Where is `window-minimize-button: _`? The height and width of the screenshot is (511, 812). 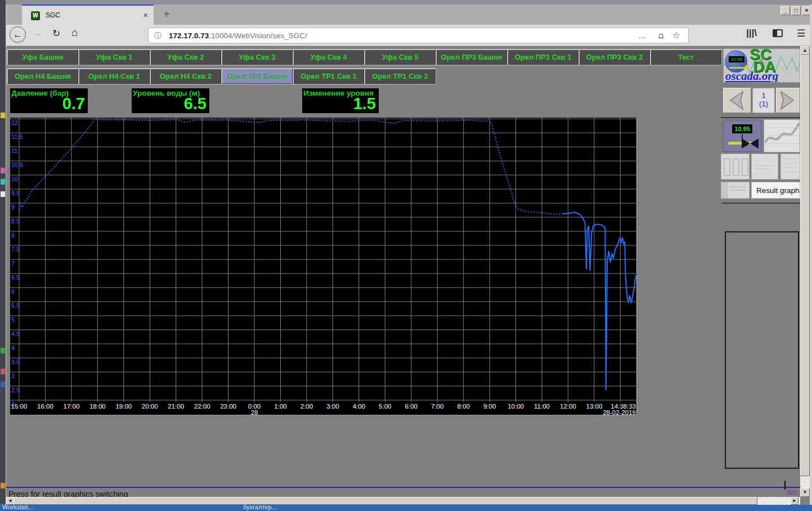 window-minimize-button: _ is located at coordinates (786, 11).